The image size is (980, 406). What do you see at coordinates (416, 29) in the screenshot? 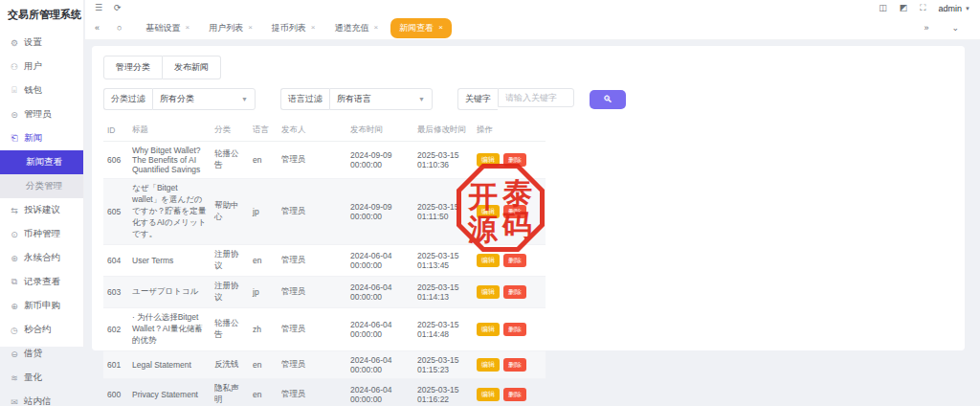
I see `tab-label: 新闻查看` at bounding box center [416, 29].